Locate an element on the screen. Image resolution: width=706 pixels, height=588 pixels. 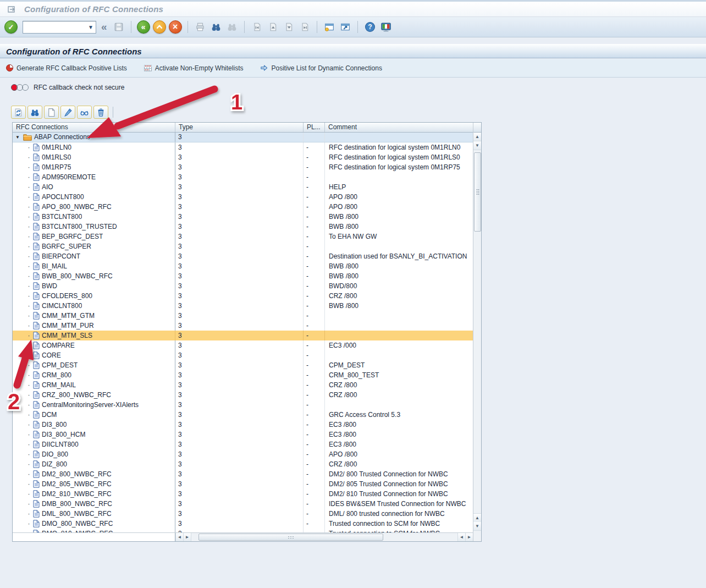
generate-positive-lists-button: Generate RFC Callback Positive Lists is located at coordinates (66, 68).